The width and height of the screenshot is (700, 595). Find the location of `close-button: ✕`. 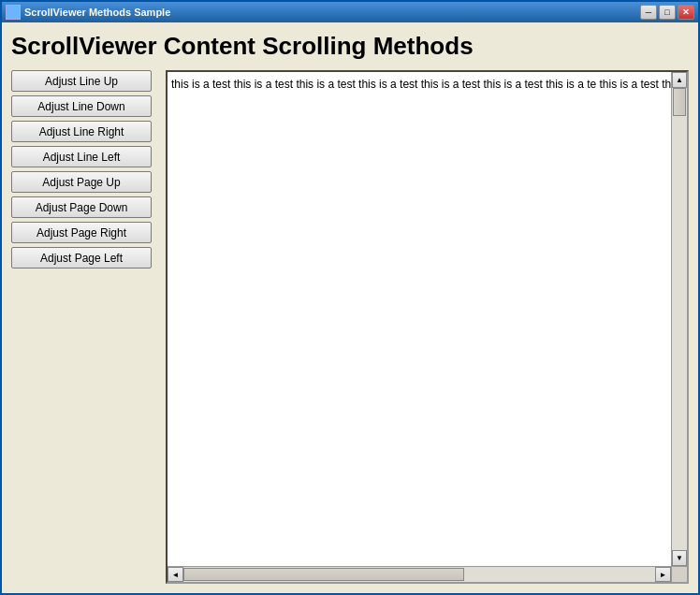

close-button: ✕ is located at coordinates (686, 12).